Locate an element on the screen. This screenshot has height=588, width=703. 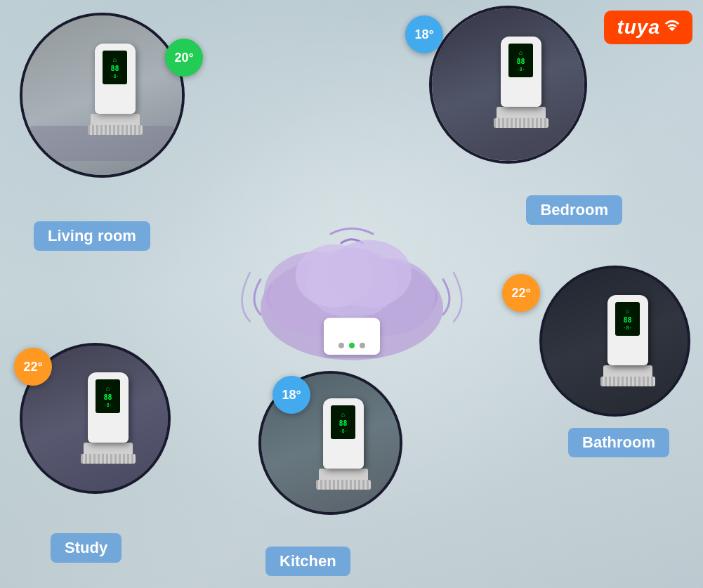
living-room-label: Living room is located at coordinates (92, 236).